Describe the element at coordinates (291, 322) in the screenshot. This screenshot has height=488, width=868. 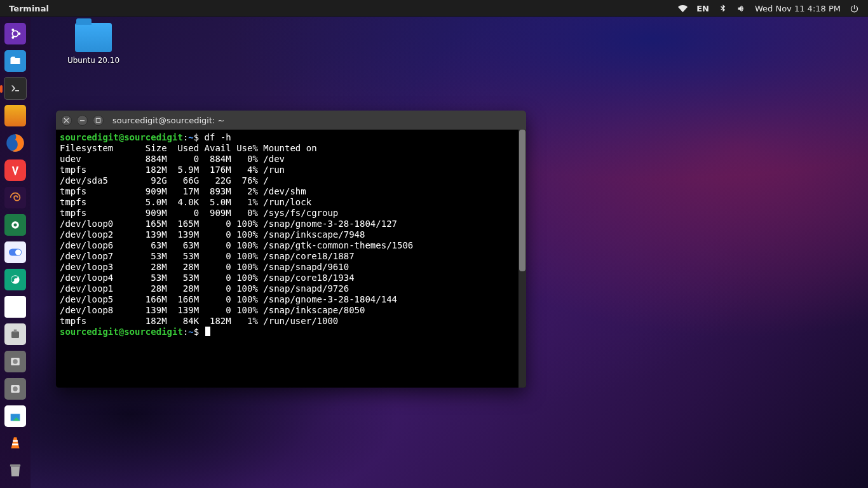
I see `terminal-line: tmpfs 182M 84K 182M 1% /run/user/1000` at that location.